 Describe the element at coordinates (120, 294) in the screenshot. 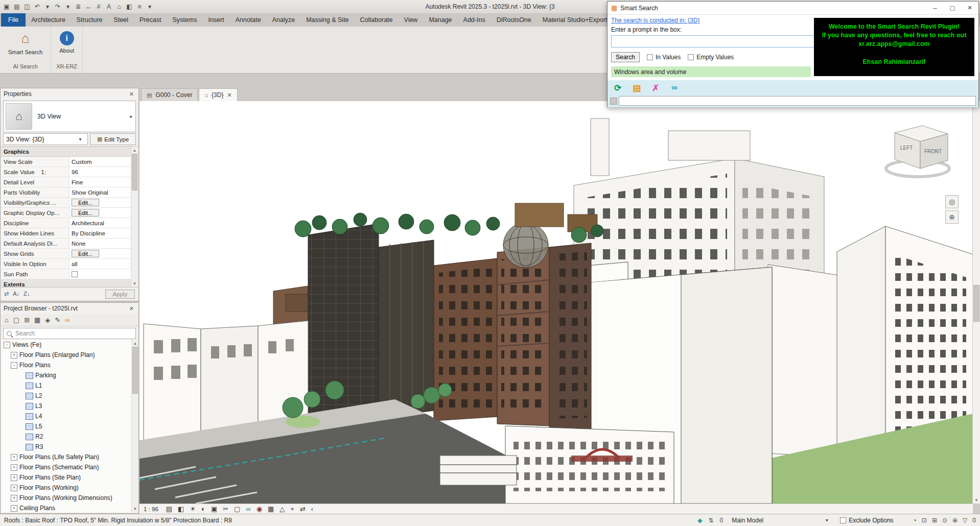

I see `apply-button: Apply` at that location.